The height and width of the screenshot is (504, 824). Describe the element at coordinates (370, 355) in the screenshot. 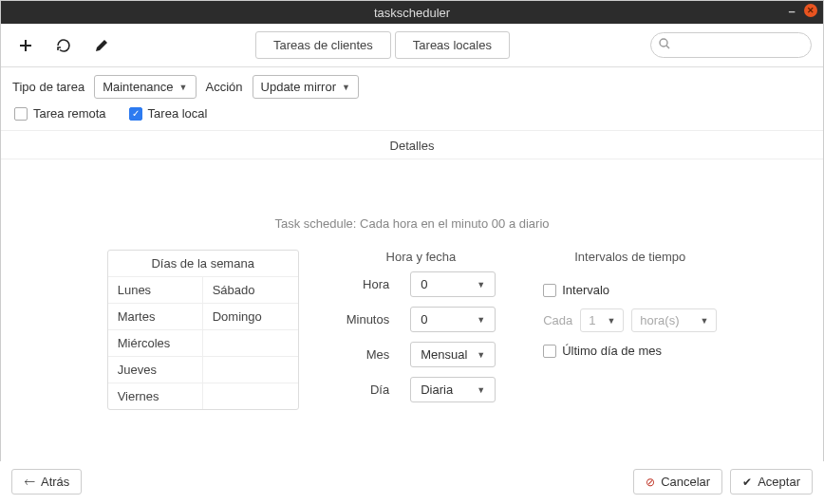

I see `month-label: Mes` at that location.